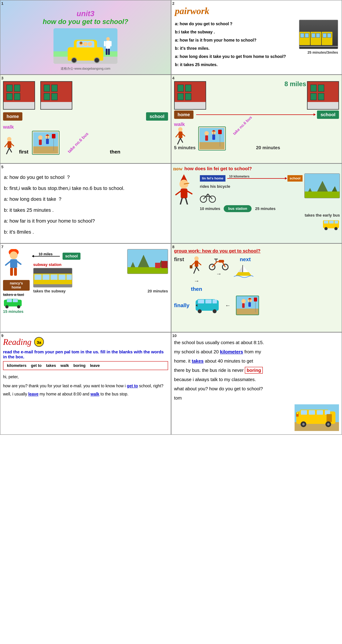 The image size is (342, 644). What do you see at coordinates (185, 148) in the screenshot?
I see `time1-4: 5 minutes` at bounding box center [185, 148].